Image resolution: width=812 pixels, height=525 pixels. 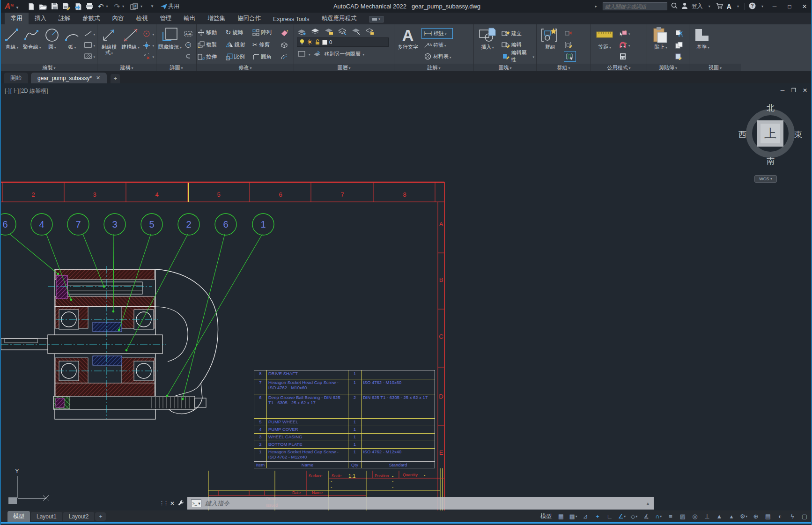 I want to click on workspace-toggle: ⚙▾, so click(x=744, y=517).